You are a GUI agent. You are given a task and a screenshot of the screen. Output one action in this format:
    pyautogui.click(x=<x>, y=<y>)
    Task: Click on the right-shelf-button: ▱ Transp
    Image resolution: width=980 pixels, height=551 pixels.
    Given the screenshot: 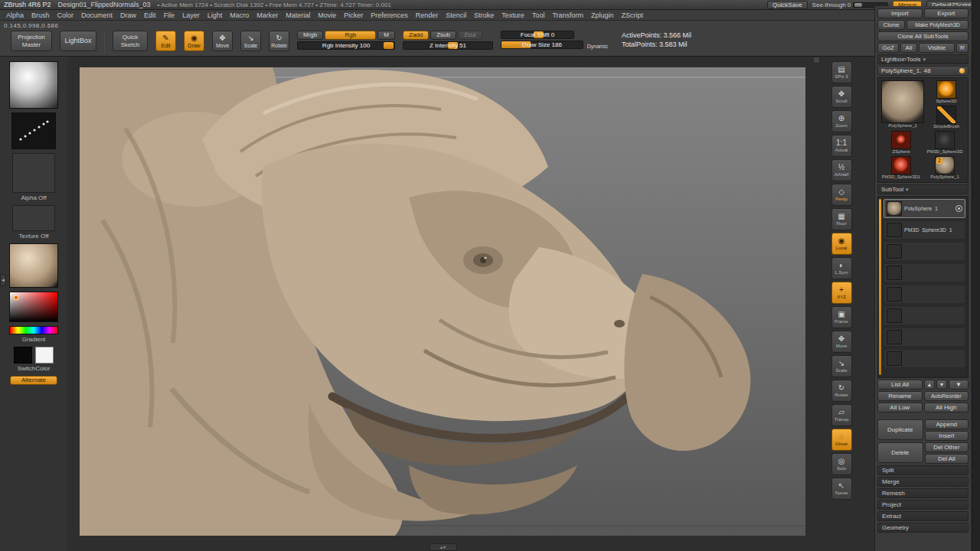 What is the action you would take?
    pyautogui.click(x=842, y=415)
    